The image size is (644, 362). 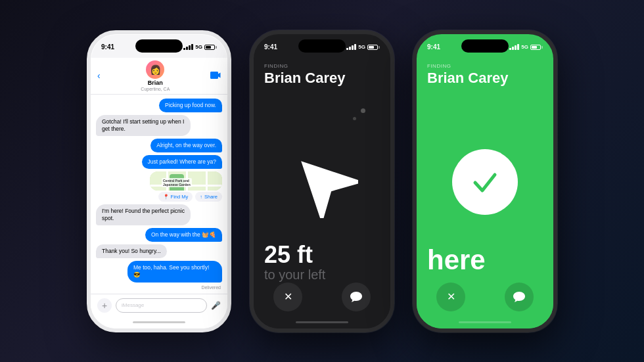 What do you see at coordinates (485, 74) in the screenshot?
I see `finding-header-green: FINDING Brian Carey` at bounding box center [485, 74].